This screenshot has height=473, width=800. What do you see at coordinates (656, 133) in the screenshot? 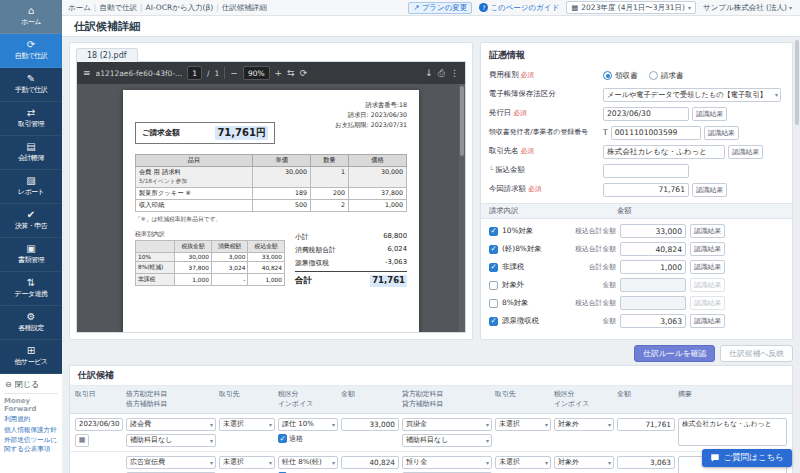
I see `registration-number-input: 0011101003599` at bounding box center [656, 133].